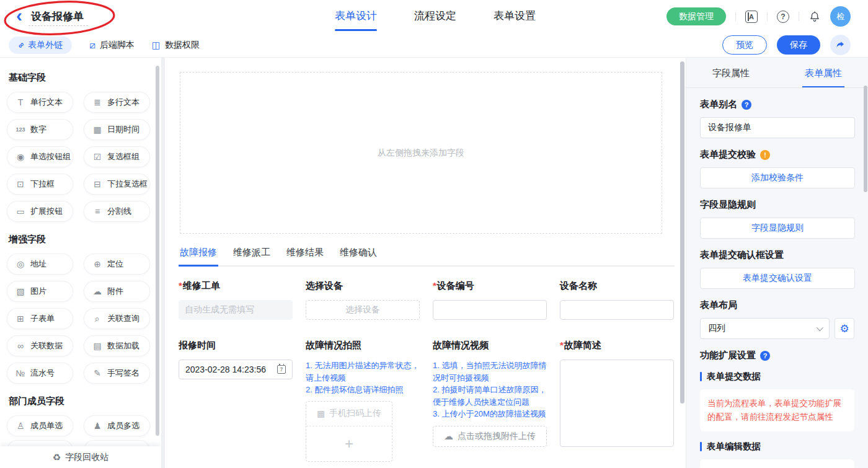 The image size is (868, 468). Describe the element at coordinates (117, 130) in the screenshot. I see `field-type-datetime: ▦日期时间` at that location.